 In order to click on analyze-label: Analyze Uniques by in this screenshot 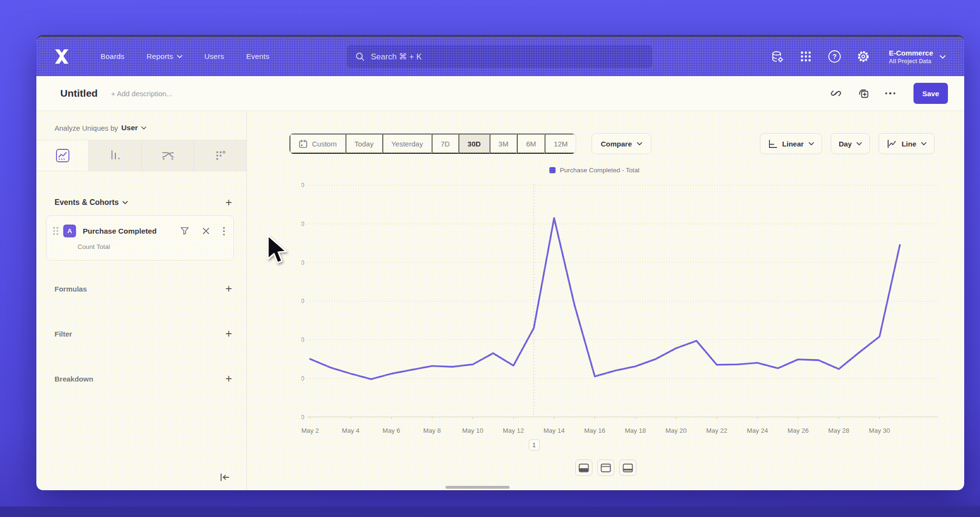, I will do `click(86, 128)`.